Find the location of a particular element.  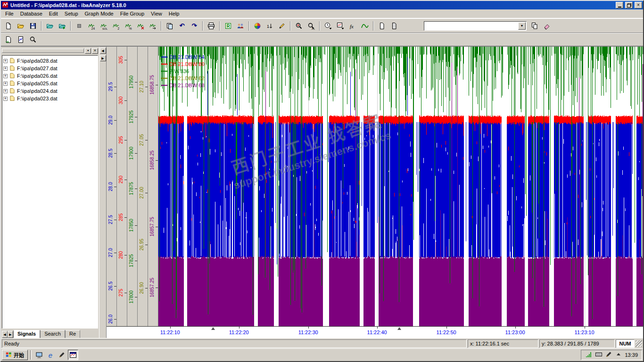

legend-item: PIW 836 is located at coordinates (183, 71).